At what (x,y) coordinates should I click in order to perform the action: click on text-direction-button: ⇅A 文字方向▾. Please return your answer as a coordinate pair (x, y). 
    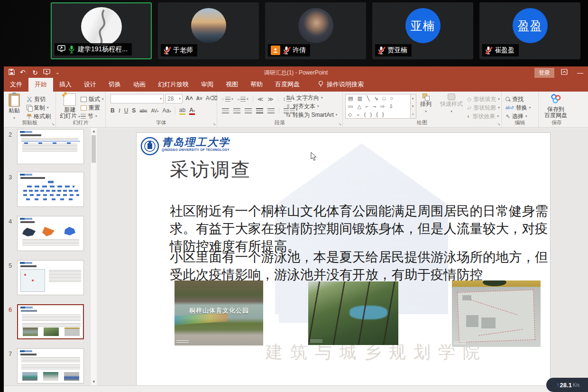
    Looking at the image, I should click on (304, 98).